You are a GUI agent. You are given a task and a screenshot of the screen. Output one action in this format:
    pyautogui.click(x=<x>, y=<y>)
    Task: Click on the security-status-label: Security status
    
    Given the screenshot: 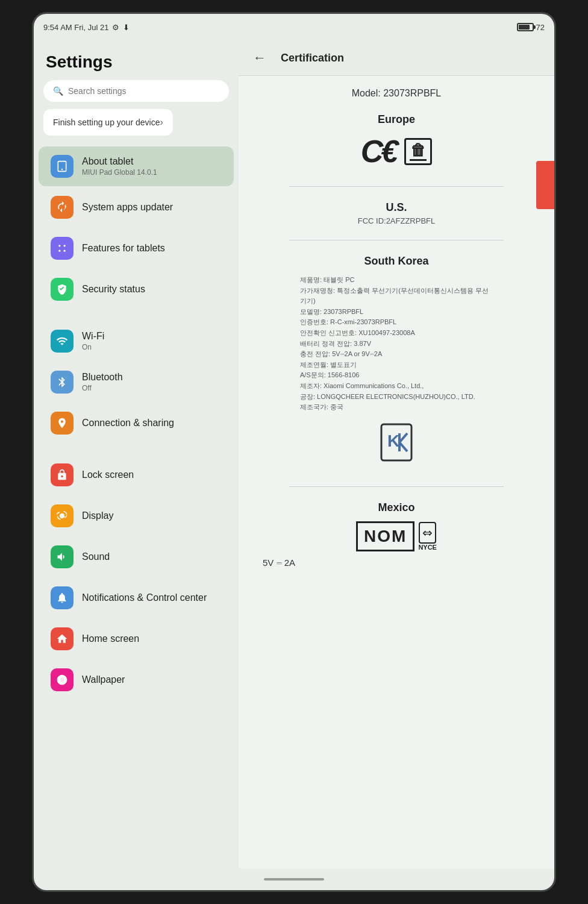 What is the action you would take?
    pyautogui.click(x=152, y=289)
    